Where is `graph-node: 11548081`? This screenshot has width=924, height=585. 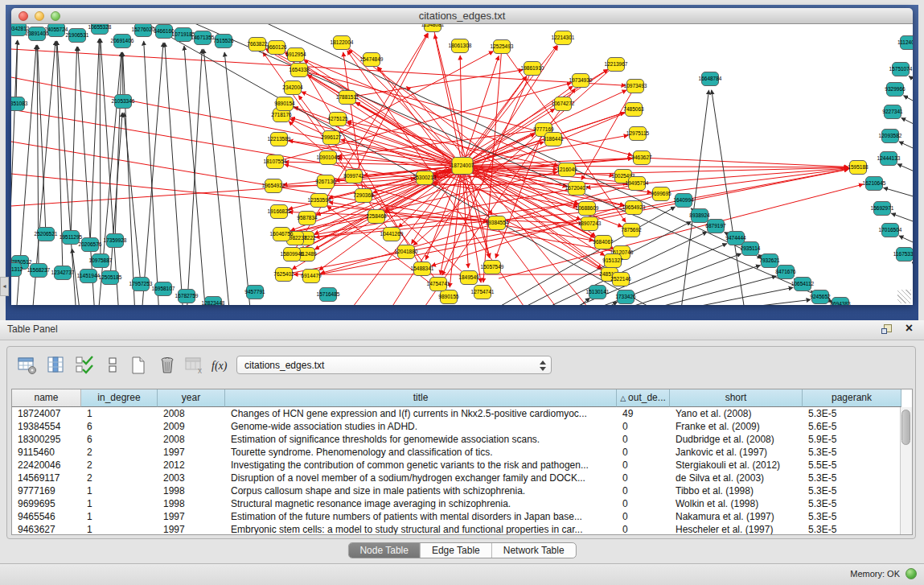
graph-node: 11548081 is located at coordinates (433, 28).